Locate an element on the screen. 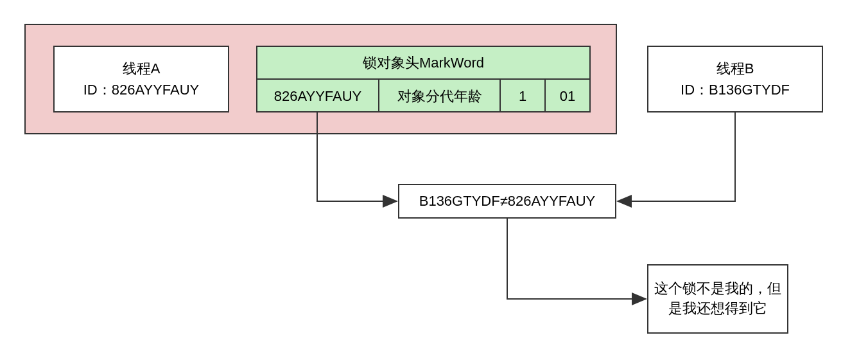  thread-a-id: ID：826AYYFAUY is located at coordinates (141, 90).